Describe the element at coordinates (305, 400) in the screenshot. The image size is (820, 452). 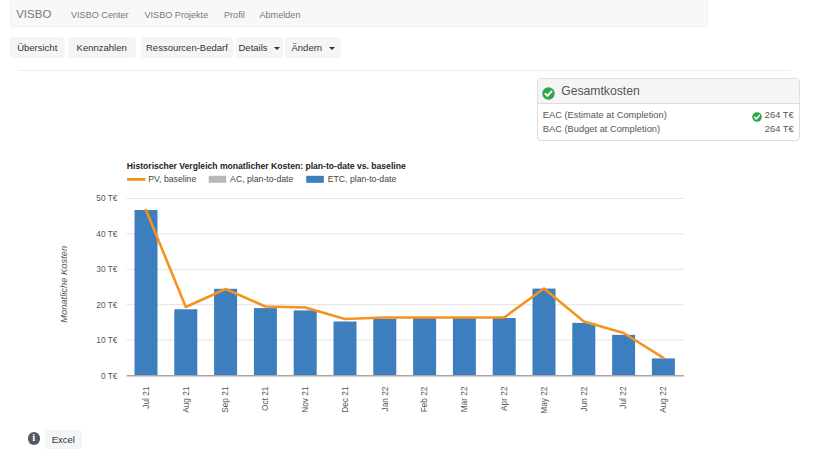
I see `svg-text: Nov 21` at that location.